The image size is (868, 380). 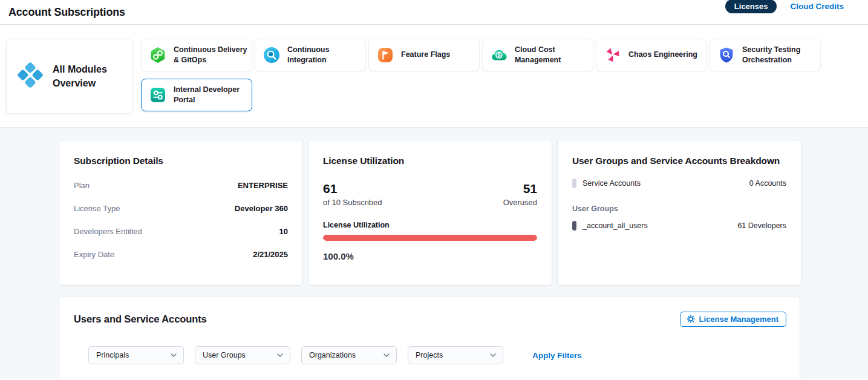 What do you see at coordinates (679, 183) in the screenshot?
I see `service-accounts-row: Service Accounts 0 Accounts` at bounding box center [679, 183].